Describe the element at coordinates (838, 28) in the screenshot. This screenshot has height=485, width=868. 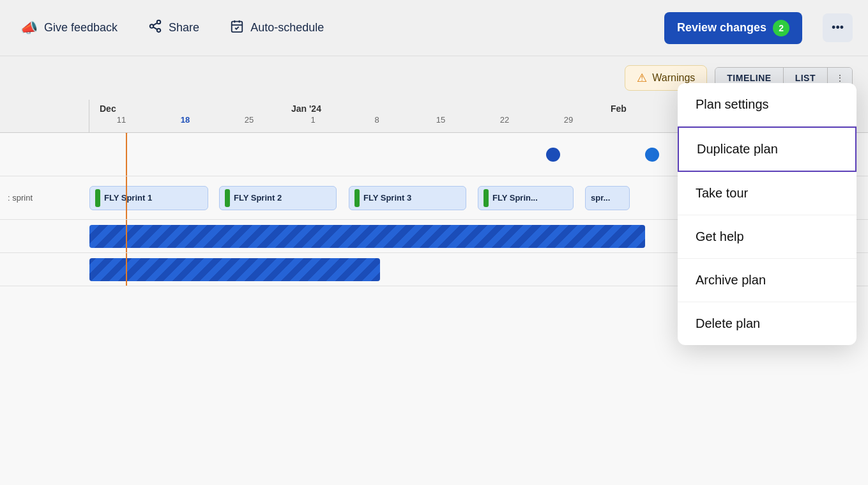
I see `more-options-button: •••` at that location.